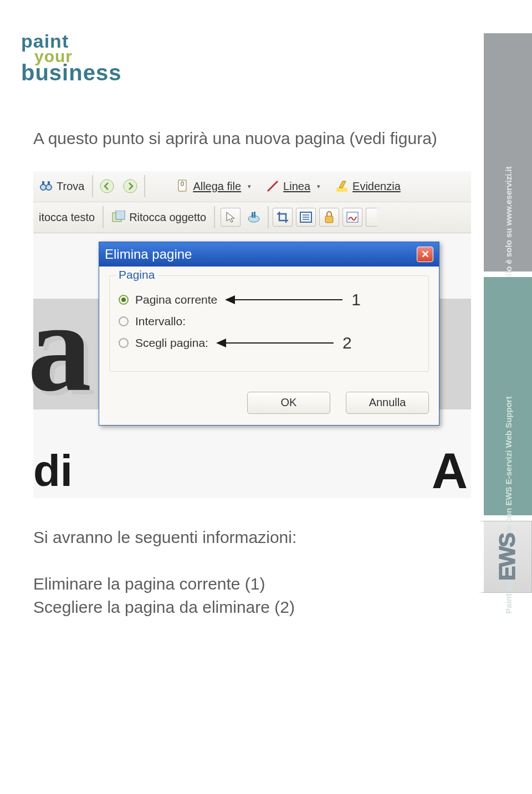  I want to click on sidebar-tagline-2-text: Paint your busineness con EWS E-servizi …, so click(508, 505).